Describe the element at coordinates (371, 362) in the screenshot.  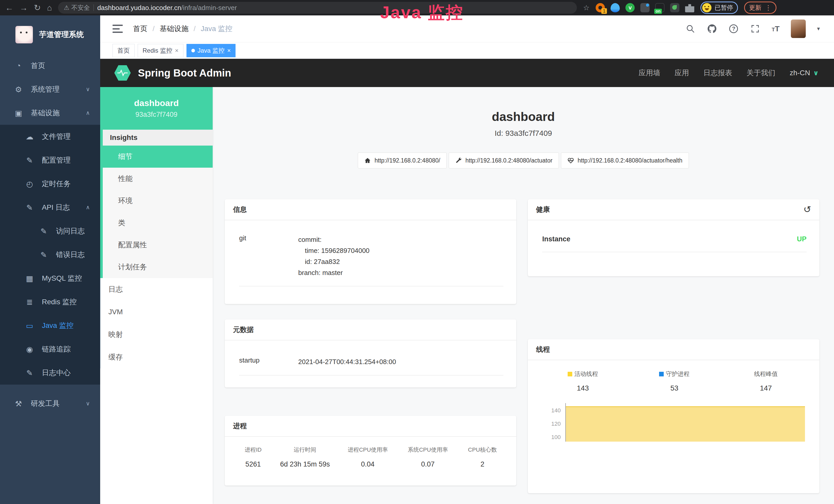
I see `metadata-startup-row: startup 2021-04-27T00:44:31.254+08:00` at that location.